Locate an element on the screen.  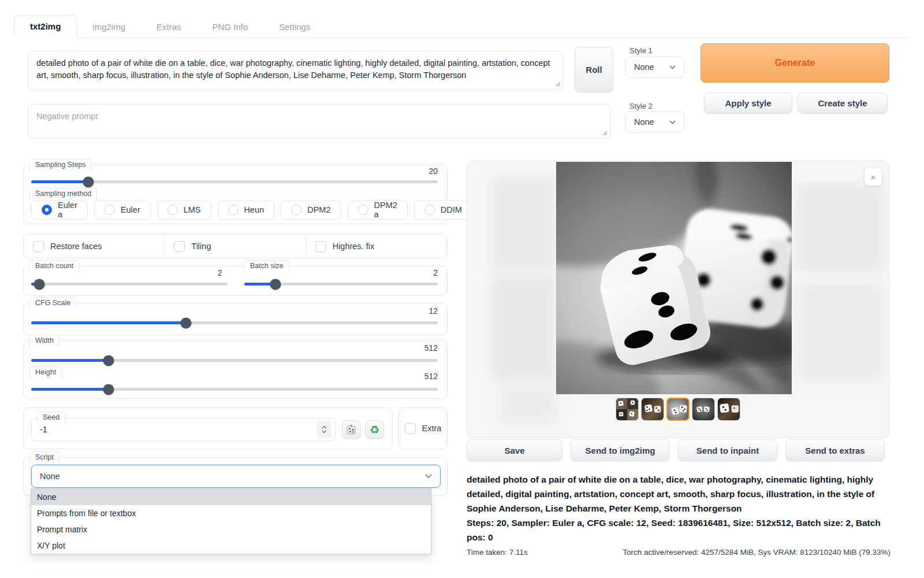
seed-panel: Seed ♻ is located at coordinates (208, 428).